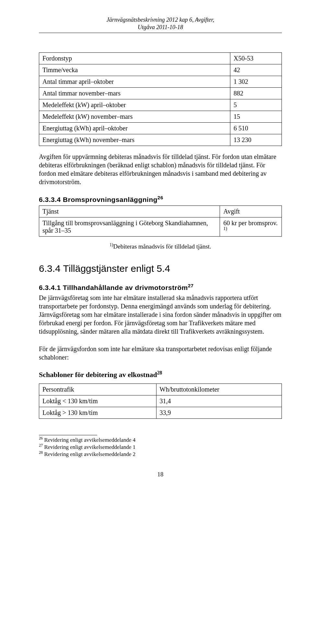  Describe the element at coordinates (41, 453) in the screenshot. I see `footnote-num: 28` at that location.